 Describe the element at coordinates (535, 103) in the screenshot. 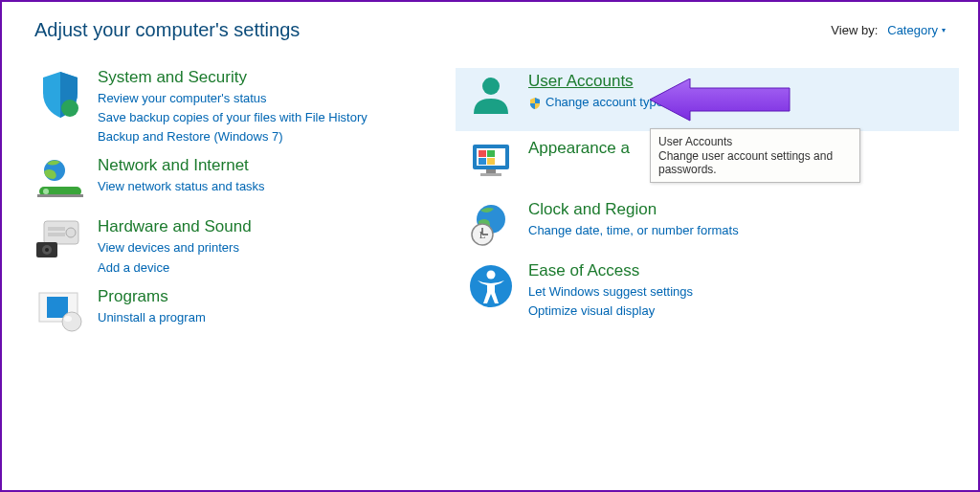

I see `uac-shield-icon` at that location.